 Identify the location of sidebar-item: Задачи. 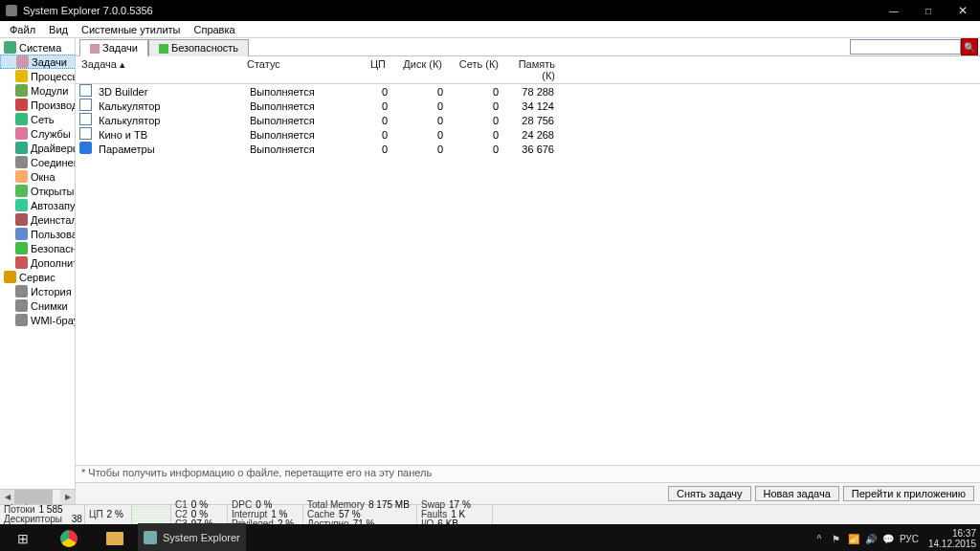
(38, 61).